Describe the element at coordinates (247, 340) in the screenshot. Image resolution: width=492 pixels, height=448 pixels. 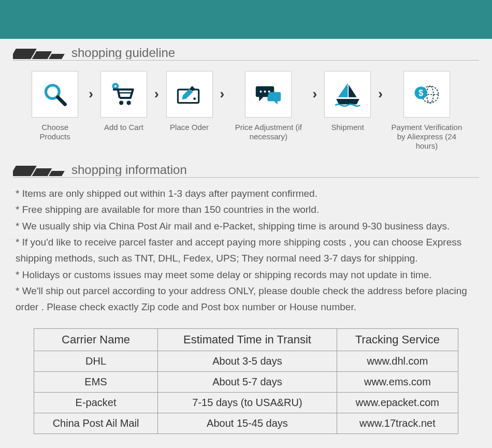
I see `table-header-row: Carrier Name Estimated Time in Transit T…` at that location.